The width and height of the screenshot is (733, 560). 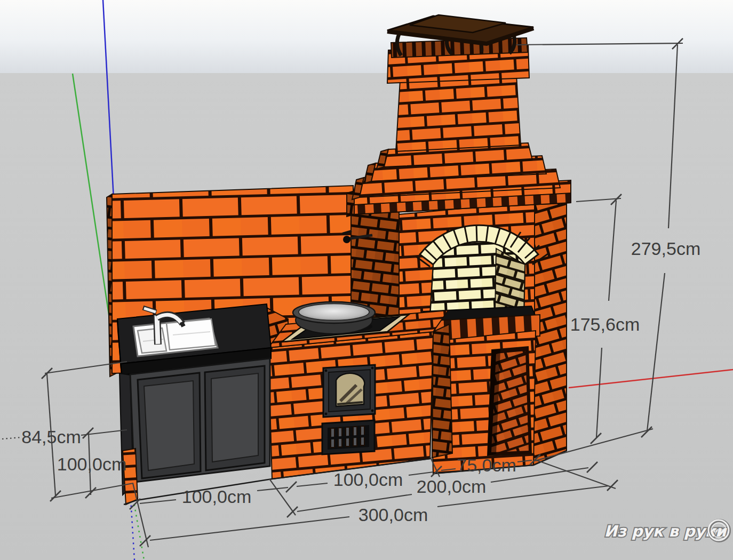 I want to click on watermark: Из рук в руки irr.ru, so click(x=667, y=530).